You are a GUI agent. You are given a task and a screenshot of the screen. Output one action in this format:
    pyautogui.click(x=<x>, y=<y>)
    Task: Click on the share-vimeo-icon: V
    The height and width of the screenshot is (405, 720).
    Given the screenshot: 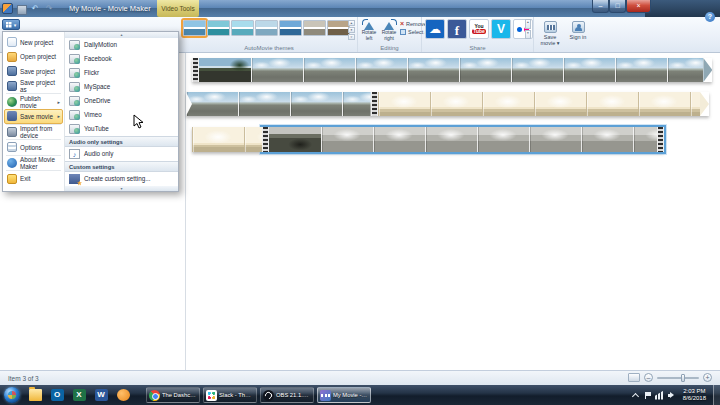 What is the action you would take?
    pyautogui.click(x=501, y=29)
    